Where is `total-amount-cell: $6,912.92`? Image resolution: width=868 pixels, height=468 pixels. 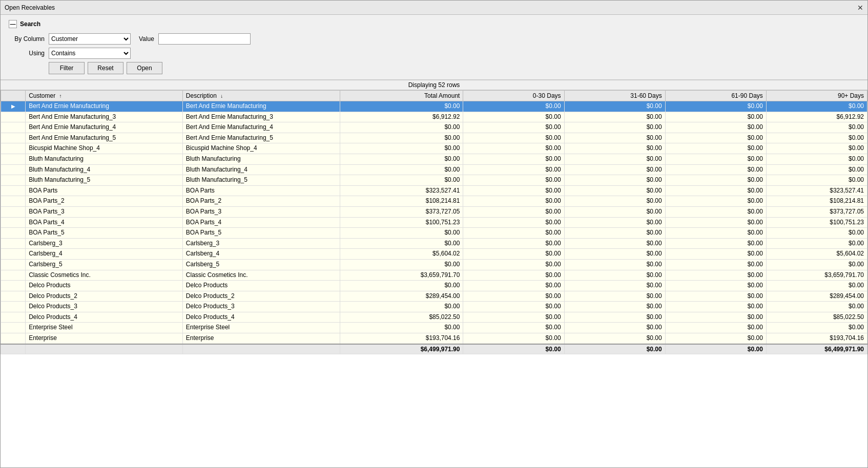 total-amount-cell: $6,912.92 is located at coordinates (402, 117).